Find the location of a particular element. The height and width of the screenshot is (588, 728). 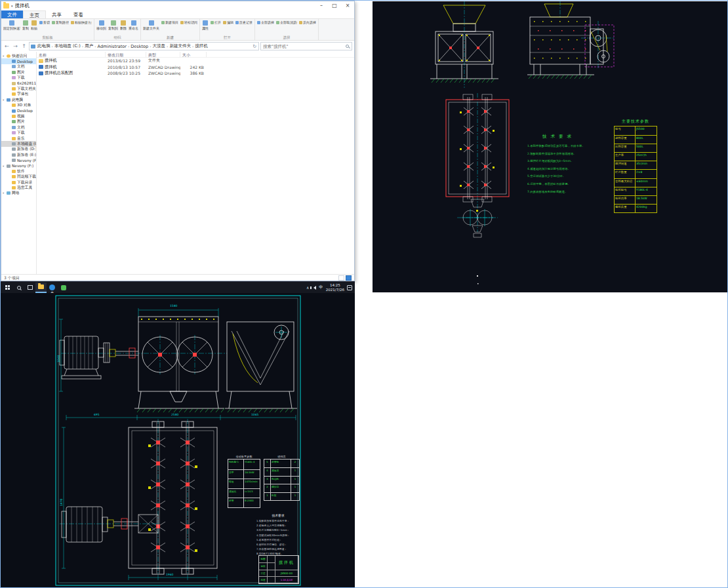

ribbon-button: 属性 is located at coordinates (205, 25).